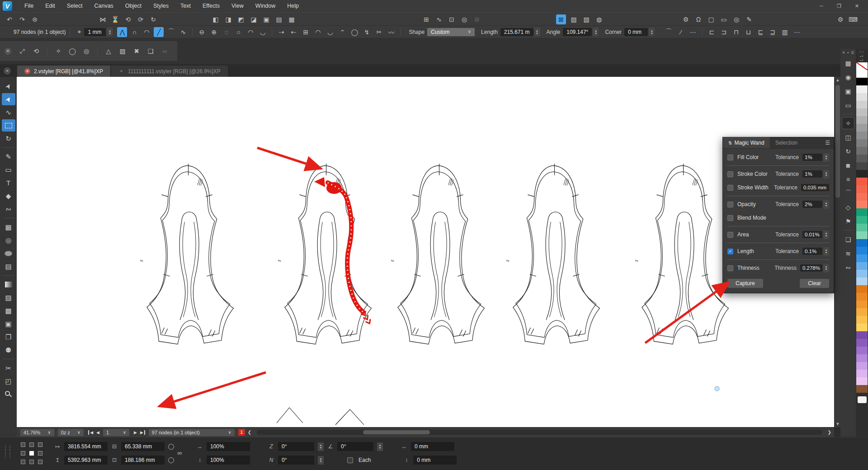  What do you see at coordinates (451, 32) in the screenshot?
I see `shape-dropdown: Custom∨` at bounding box center [451, 32].